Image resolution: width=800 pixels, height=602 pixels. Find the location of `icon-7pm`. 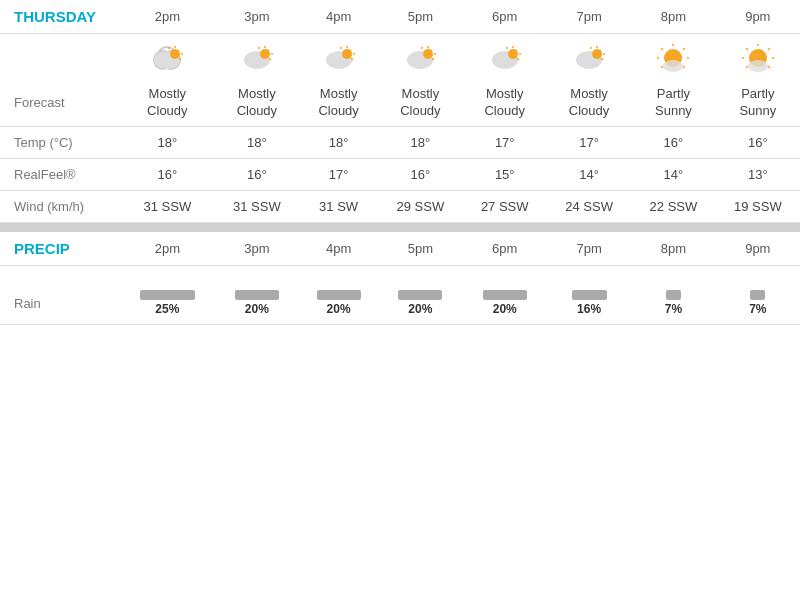

icon-7pm is located at coordinates (589, 58).